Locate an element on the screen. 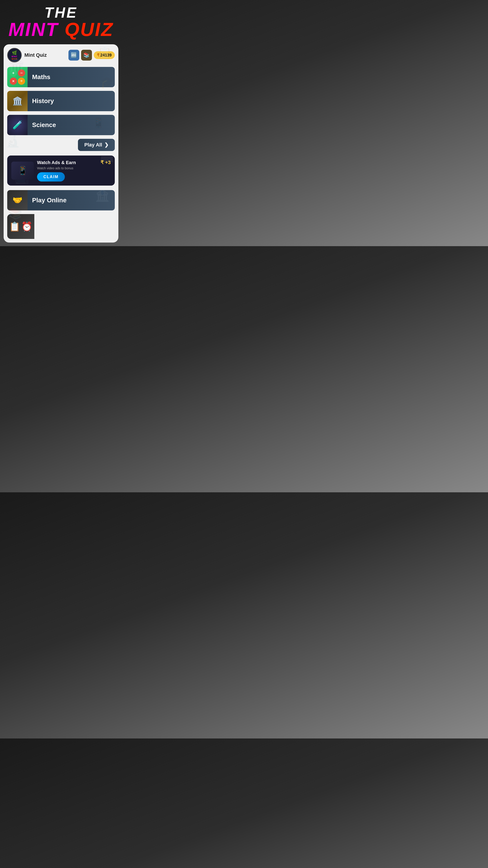  maths-label: Maths is located at coordinates (71, 77).